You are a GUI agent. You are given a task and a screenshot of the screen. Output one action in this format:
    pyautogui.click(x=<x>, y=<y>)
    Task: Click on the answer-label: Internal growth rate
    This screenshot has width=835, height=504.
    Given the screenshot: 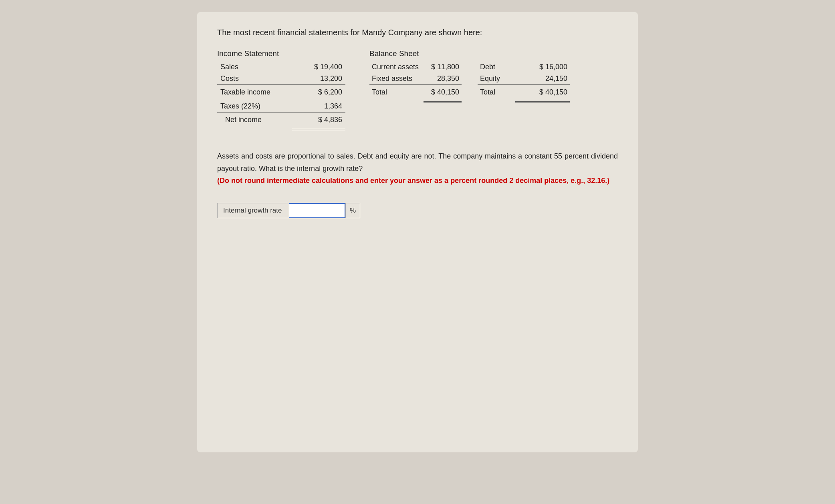 What is the action you would take?
    pyautogui.click(x=253, y=211)
    